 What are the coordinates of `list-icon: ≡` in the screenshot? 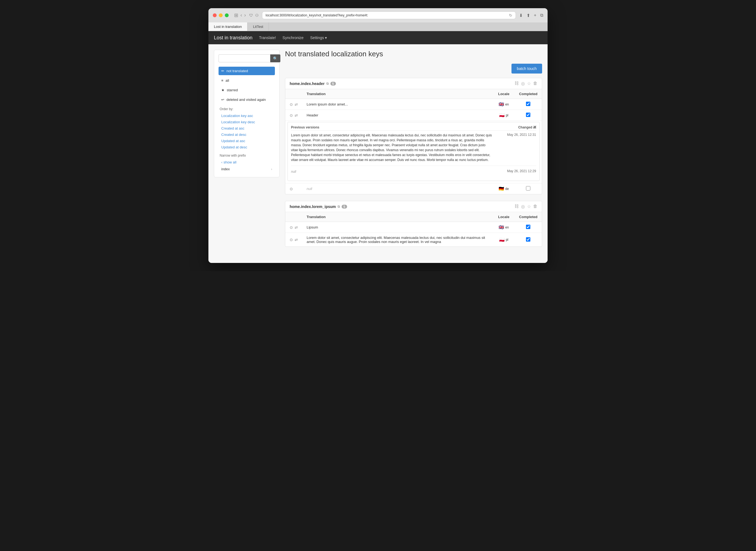 It's located at (222, 80).